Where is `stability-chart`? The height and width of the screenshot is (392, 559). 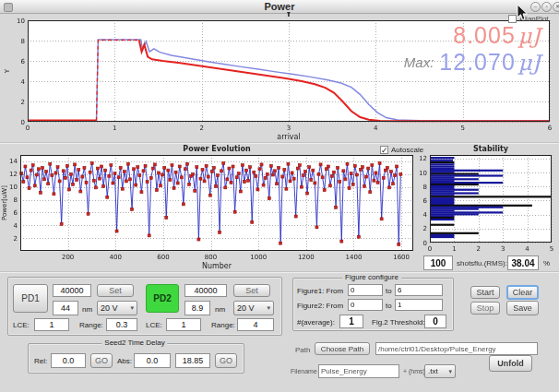
stability-chart is located at coordinates (489, 199).